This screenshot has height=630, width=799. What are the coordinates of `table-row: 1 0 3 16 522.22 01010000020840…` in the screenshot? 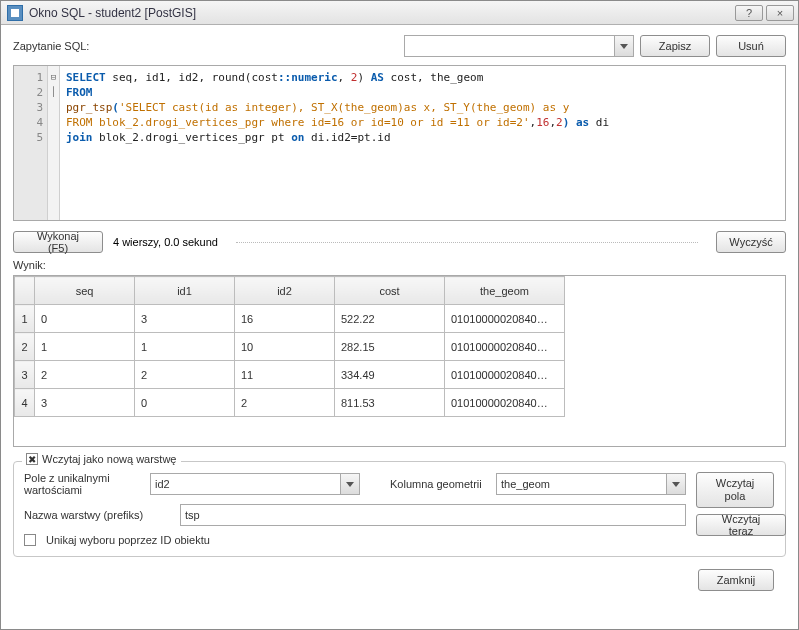 It's located at (290, 319).